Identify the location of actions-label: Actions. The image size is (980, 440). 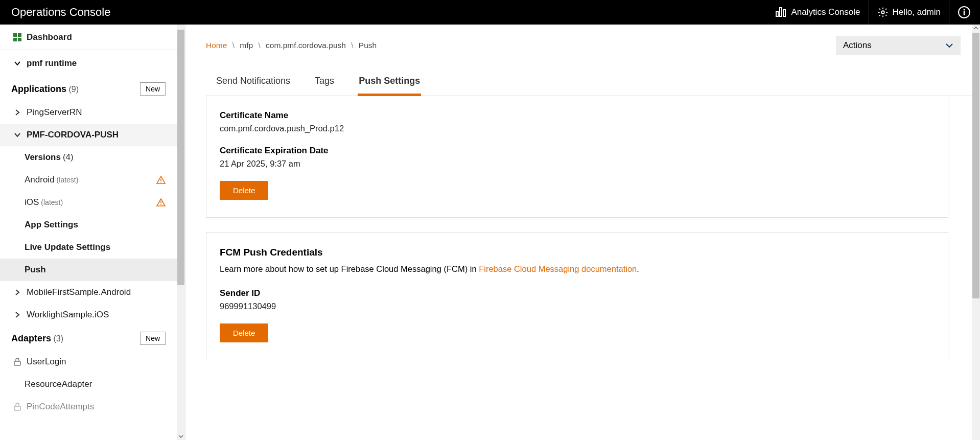
(857, 45).